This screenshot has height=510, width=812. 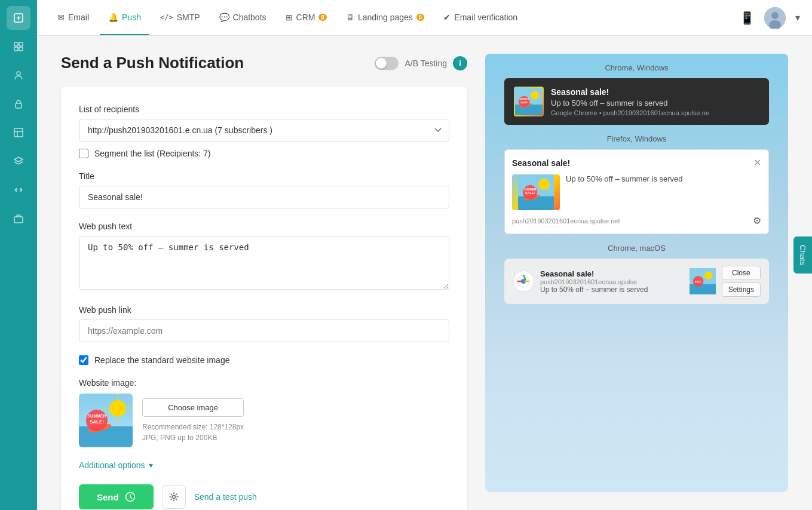 What do you see at coordinates (264, 153) in the screenshot?
I see `segment-checkbox-row: Segment the list (Recipients: 7)` at bounding box center [264, 153].